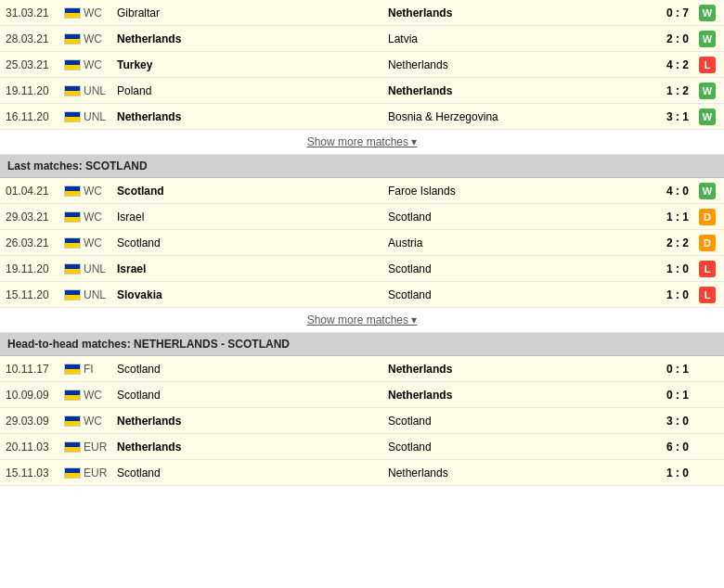 This screenshot has width=724, height=588. Describe the element at coordinates (678, 447) in the screenshot. I see `match-score: 6 : 0` at that location.